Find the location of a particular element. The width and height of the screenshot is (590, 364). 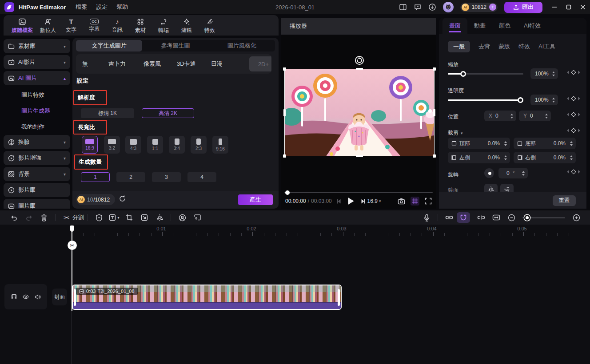

close-icon is located at coordinates (583, 7).